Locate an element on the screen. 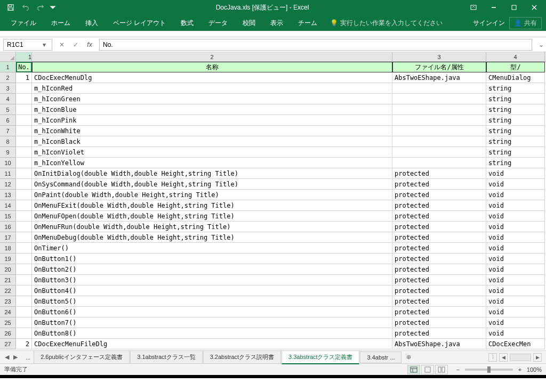 This screenshot has width=546, height=392. cell-name: OnButton2() is located at coordinates (212, 270).